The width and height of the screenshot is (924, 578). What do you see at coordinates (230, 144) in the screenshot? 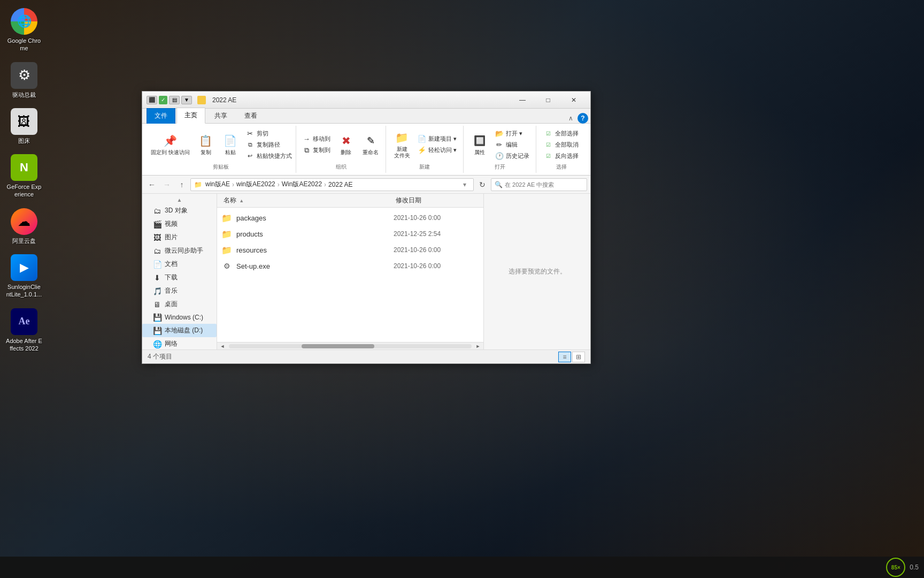
I see `paste-button: 📄 粘贴` at bounding box center [230, 144].